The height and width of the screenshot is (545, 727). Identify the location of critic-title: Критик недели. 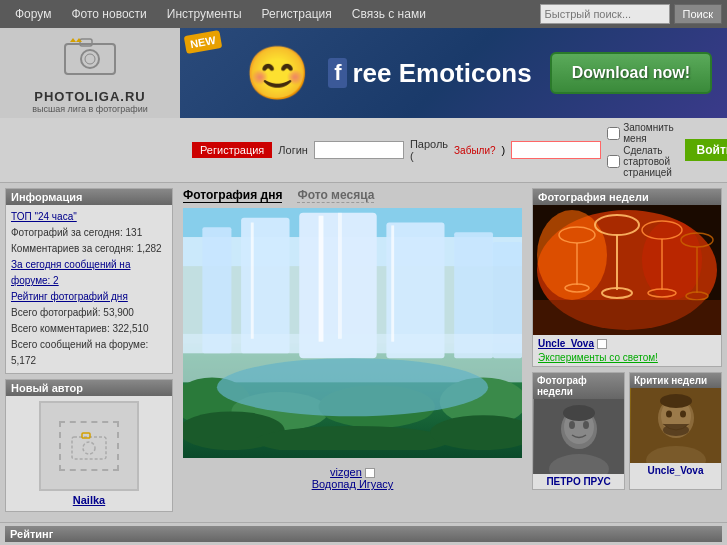
(676, 380).